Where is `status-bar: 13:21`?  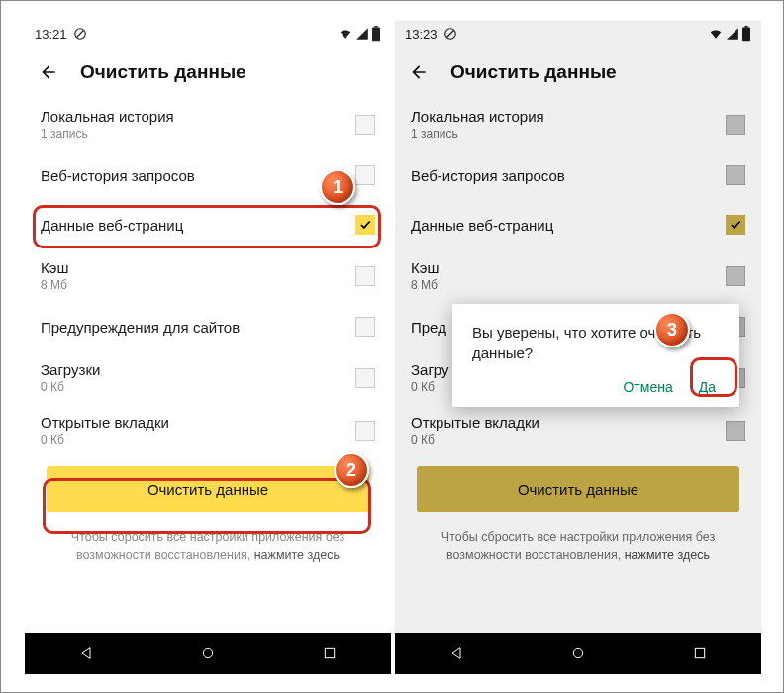
status-bar: 13:21 is located at coordinates (208, 34).